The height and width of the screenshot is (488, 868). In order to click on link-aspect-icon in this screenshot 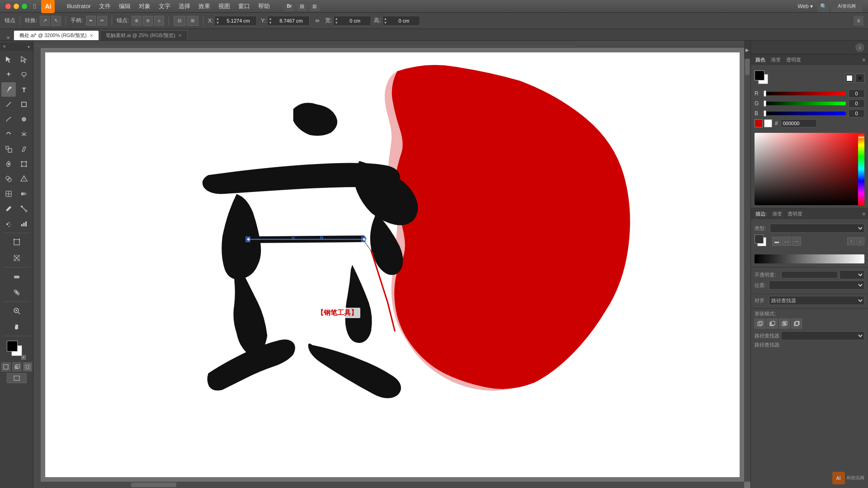, I will do `click(317, 21)`.